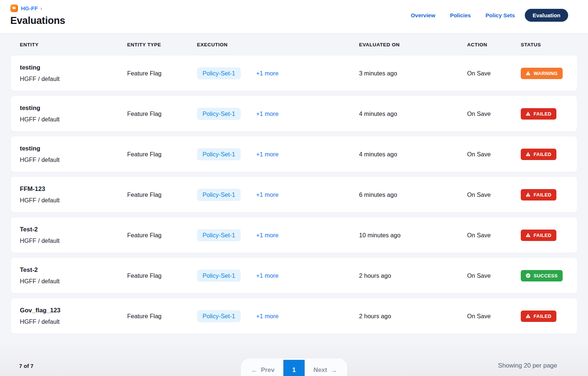 The image size is (588, 376). I want to click on column-header-action: ACTION, so click(494, 45).